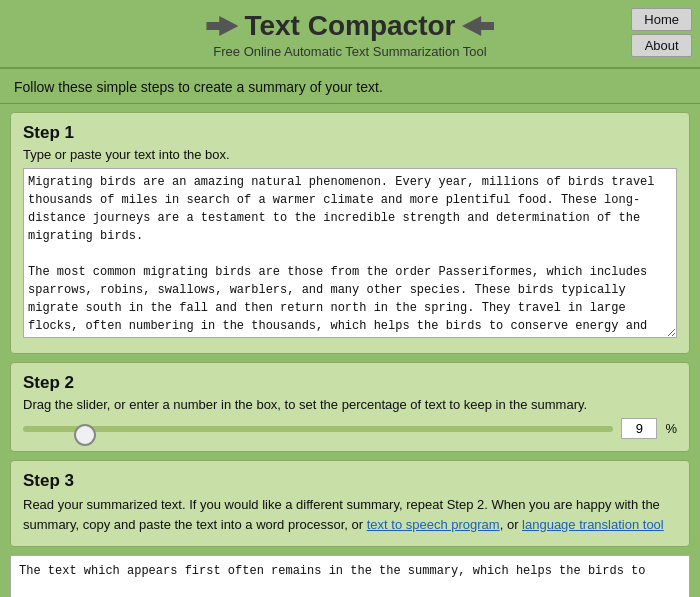  I want to click on arrow-right-icon, so click(478, 26).